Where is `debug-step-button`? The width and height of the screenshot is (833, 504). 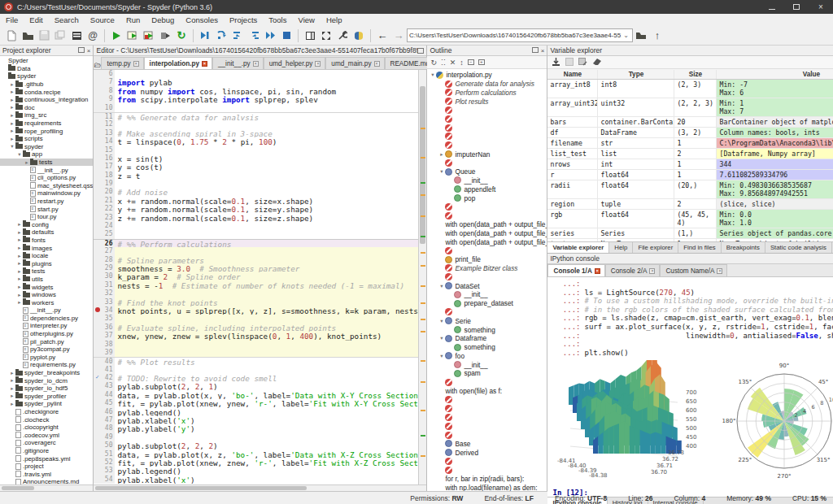
debug-step-button is located at coordinates (205, 36).